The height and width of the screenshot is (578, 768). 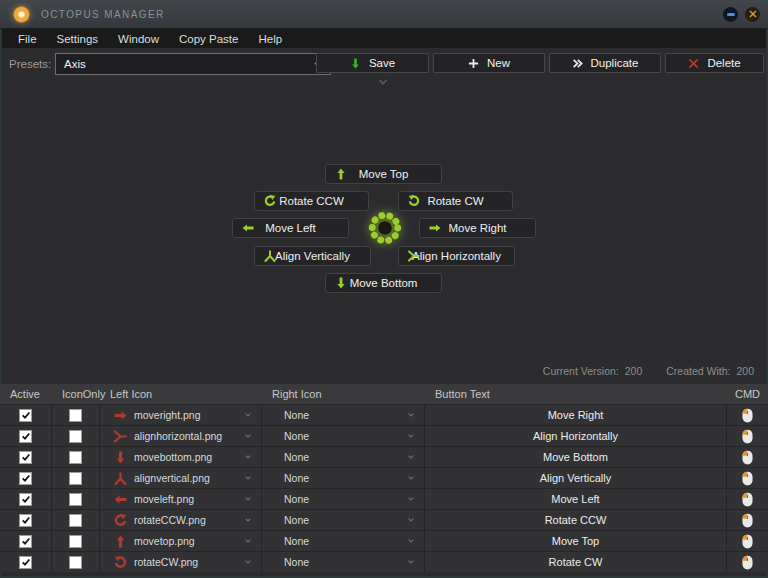 I want to click on presets-label: Presets:, so click(x=30, y=64).